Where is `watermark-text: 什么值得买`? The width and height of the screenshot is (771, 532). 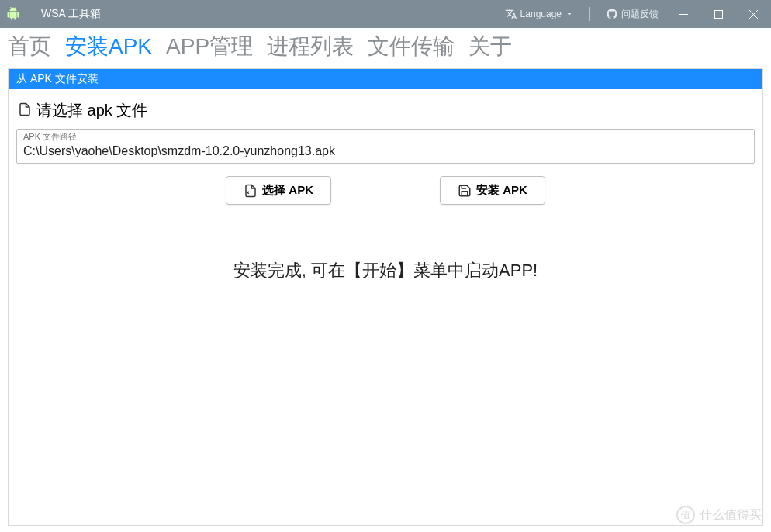
watermark-text: 什么值得买 is located at coordinates (731, 515).